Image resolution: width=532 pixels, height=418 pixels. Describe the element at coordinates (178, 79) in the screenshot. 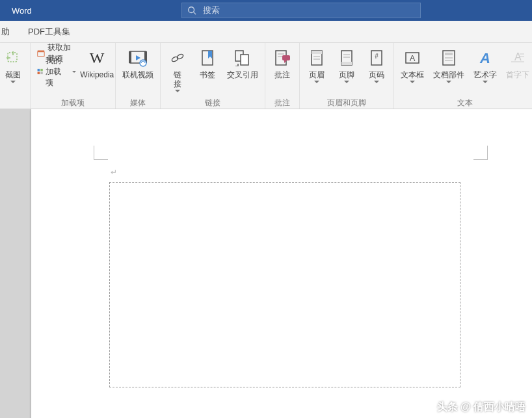

I see `hyperlink-label: 链接` at that location.